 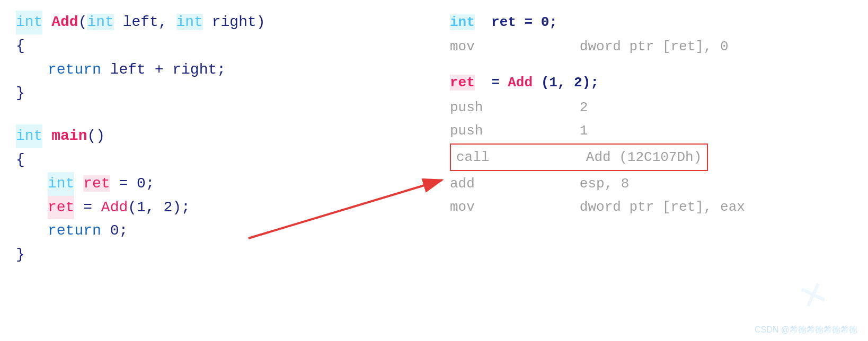 I want to click on open-brace-1: {, so click(x=20, y=47).